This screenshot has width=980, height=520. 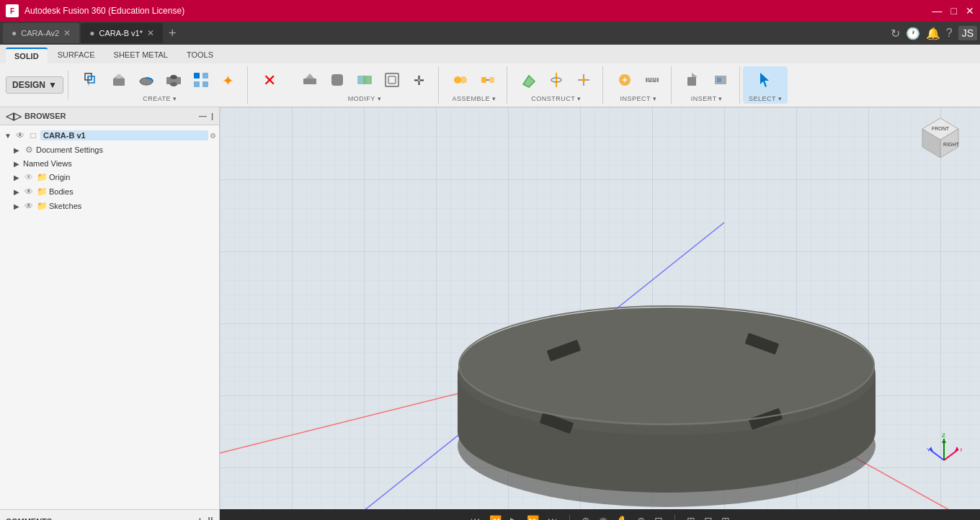 I want to click on browser-collapse-icon: ◁▷, so click(x=14, y=116).